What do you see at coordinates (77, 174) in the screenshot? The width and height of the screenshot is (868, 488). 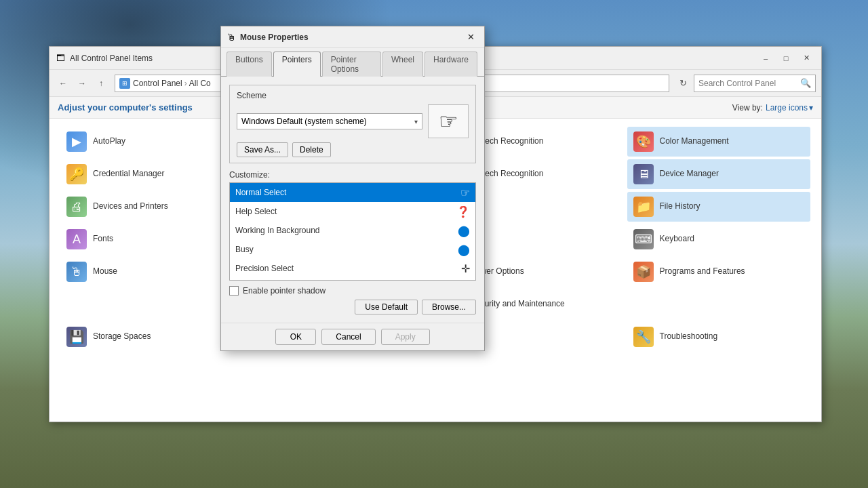 I see `credential-icon: 🔑` at bounding box center [77, 174].